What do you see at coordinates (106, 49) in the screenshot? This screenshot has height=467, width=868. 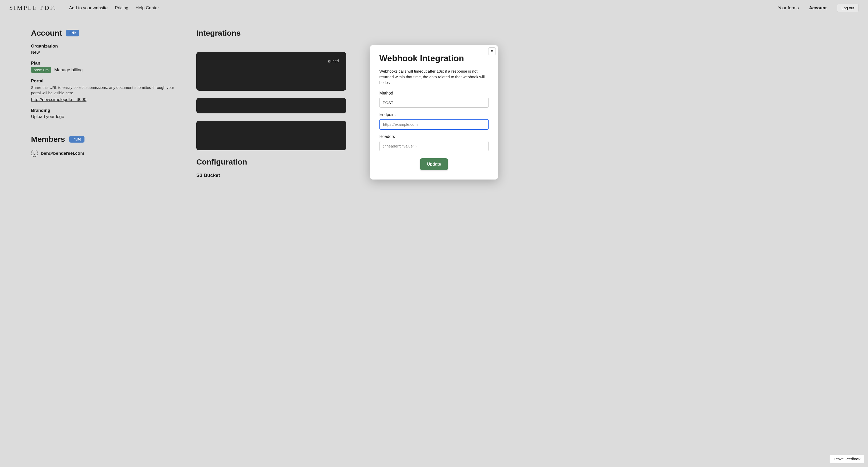 I see `organization-field: Organization New` at bounding box center [106, 49].